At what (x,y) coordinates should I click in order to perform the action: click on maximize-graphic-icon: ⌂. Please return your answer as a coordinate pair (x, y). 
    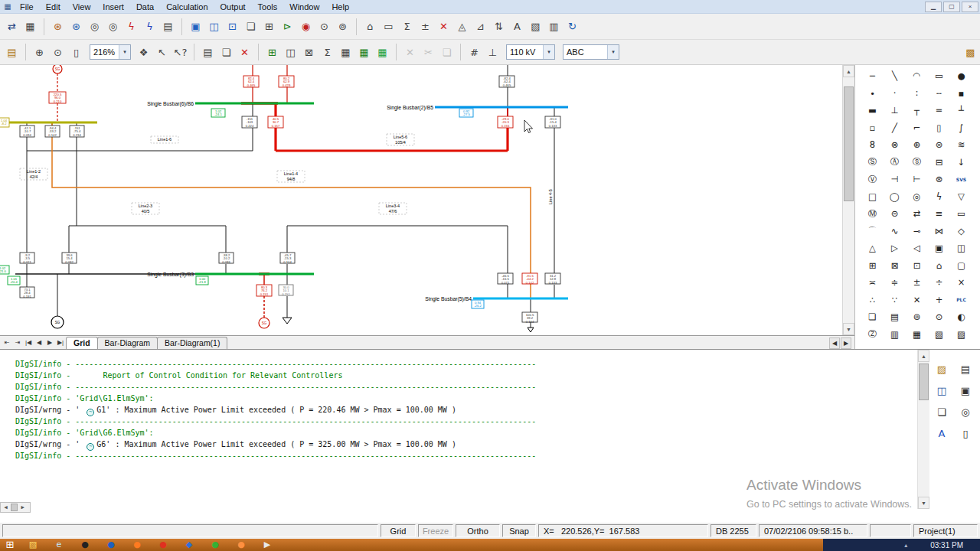
    Looking at the image, I should click on (371, 26).